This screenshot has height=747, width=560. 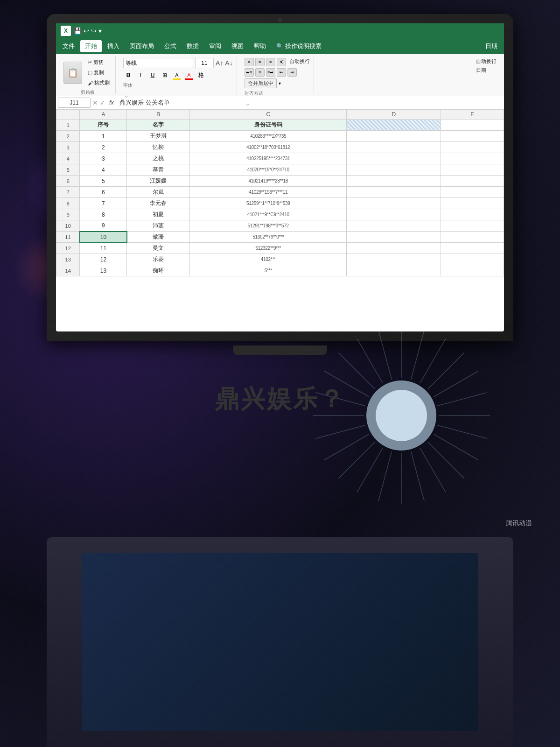 What do you see at coordinates (95, 103) in the screenshot?
I see `cancel-icon: ✕` at bounding box center [95, 103].